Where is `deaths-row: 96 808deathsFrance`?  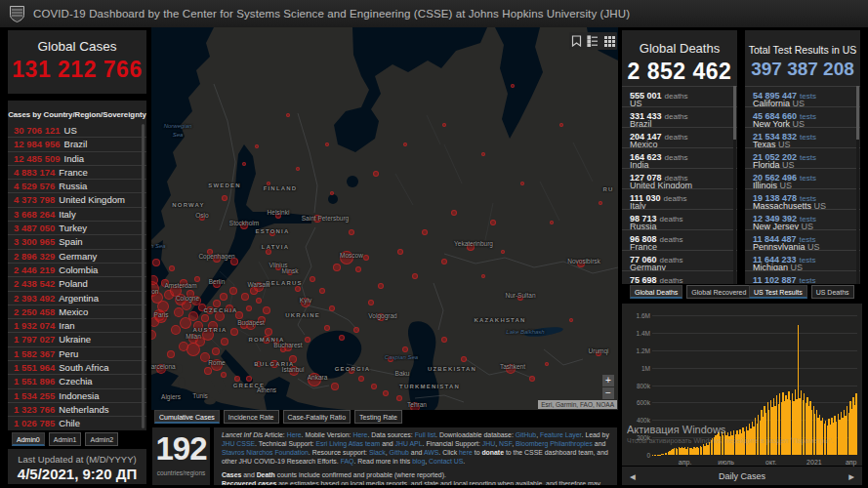 deaths-row: 96 808deathsFrance is located at coordinates (680, 240).